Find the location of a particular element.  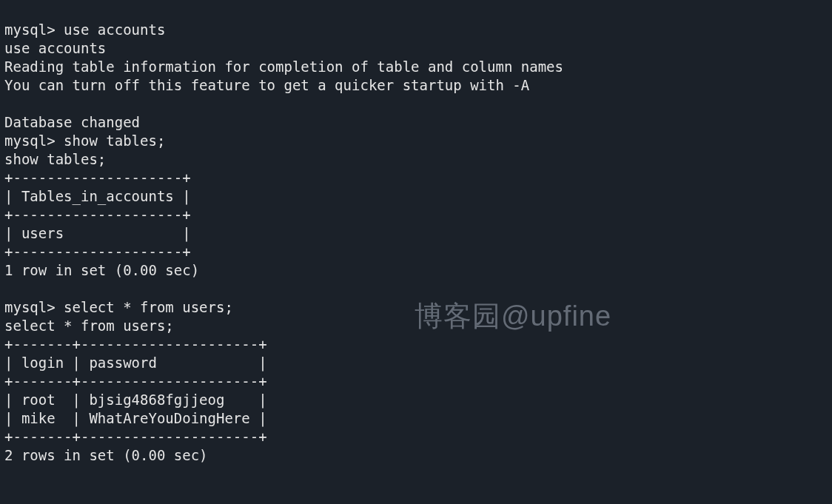

tables-footer: 1 row in set (0.00 sec) is located at coordinates (102, 270).